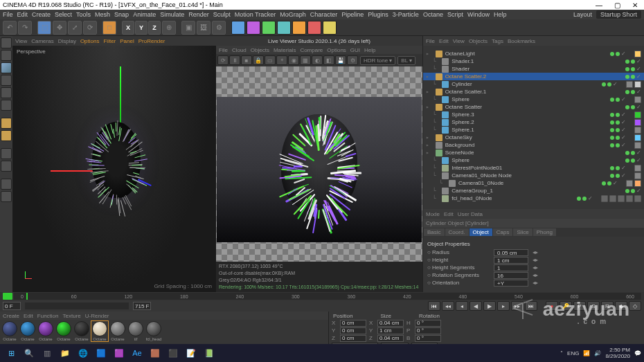  I want to click on obj-row-octane-scatter: ▸ Octane Scatter✓, so click(533, 107).